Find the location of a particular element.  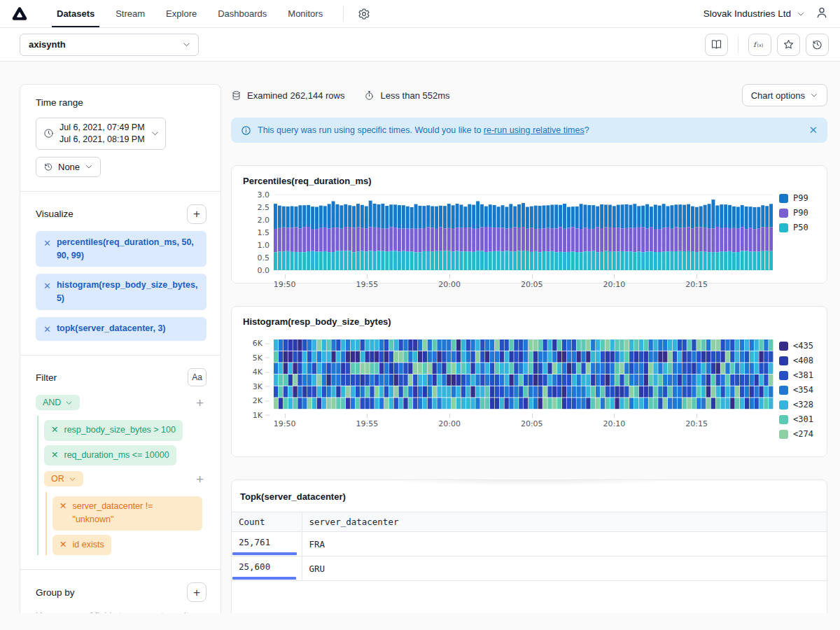

nav-tab-stream: Stream is located at coordinates (130, 14).